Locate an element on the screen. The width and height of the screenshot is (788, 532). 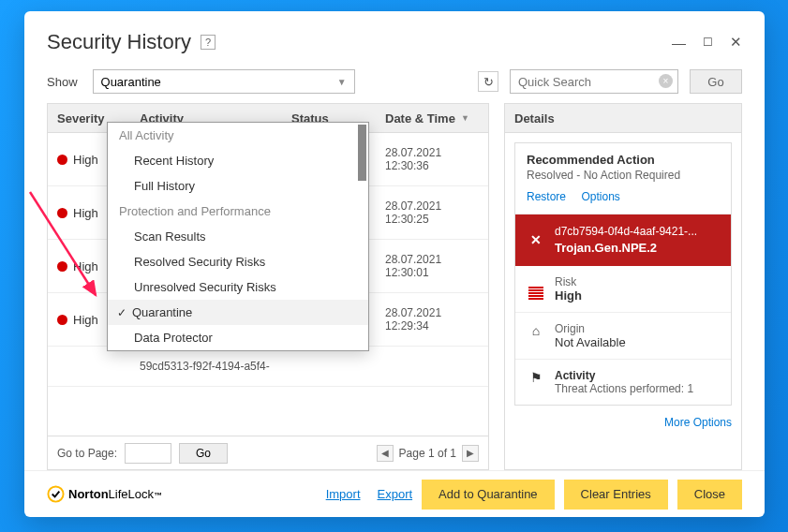
search-wrapper: × is located at coordinates (594, 81).